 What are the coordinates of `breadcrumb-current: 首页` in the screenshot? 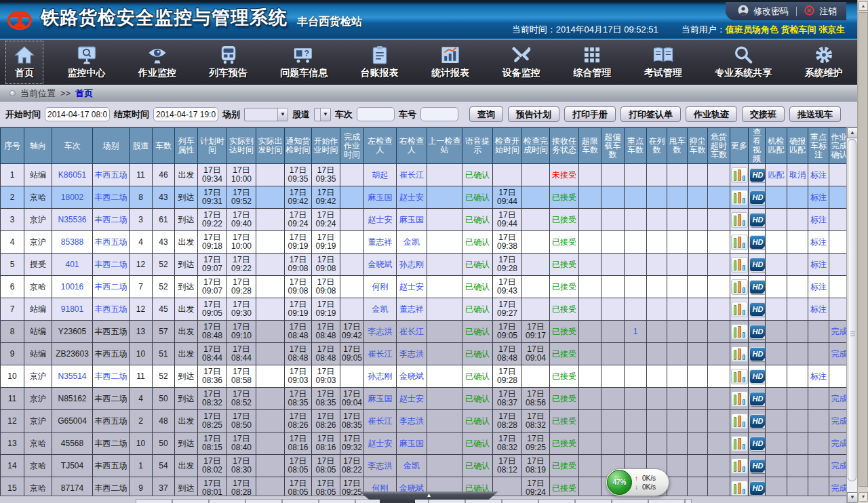 It's located at (84, 94).